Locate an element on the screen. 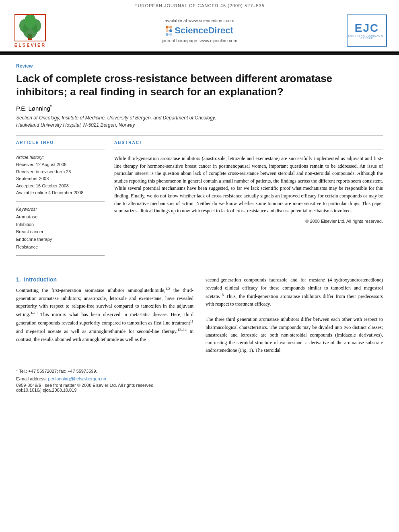 The width and height of the screenshot is (399, 532). rights-text: 0959-8049/$ - see front matter © 2008 El… is located at coordinates (200, 385).